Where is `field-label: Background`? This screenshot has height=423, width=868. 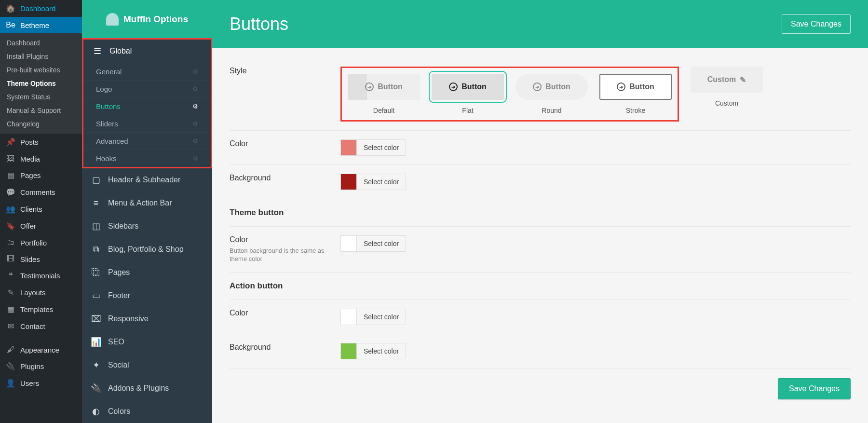 field-label: Background is located at coordinates (285, 351).